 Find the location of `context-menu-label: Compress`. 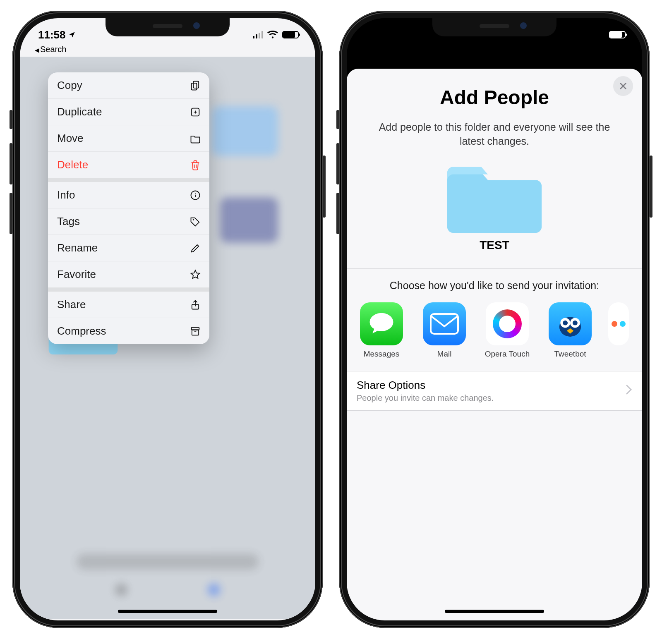

context-menu-label: Compress is located at coordinates (82, 331).